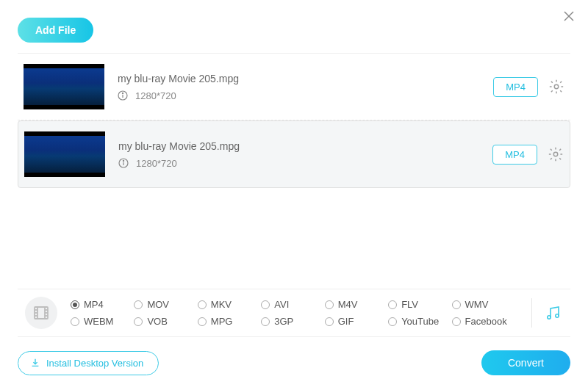 This screenshot has height=390, width=588. I want to click on format-option-youtube: YouTube, so click(420, 322).